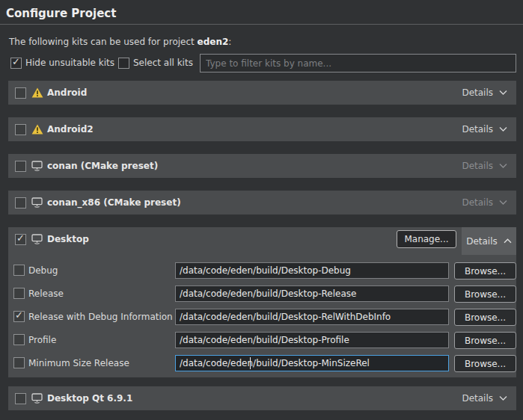  Describe the element at coordinates (507, 241) in the screenshot. I see `chevron-up-icon` at that location.